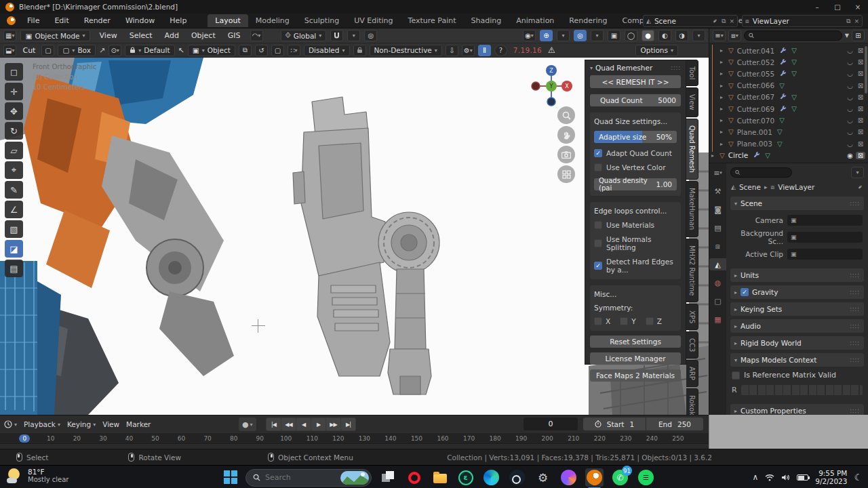 This screenshot has width=868, height=488. I want to click on settings-app: ⚙, so click(542, 477).